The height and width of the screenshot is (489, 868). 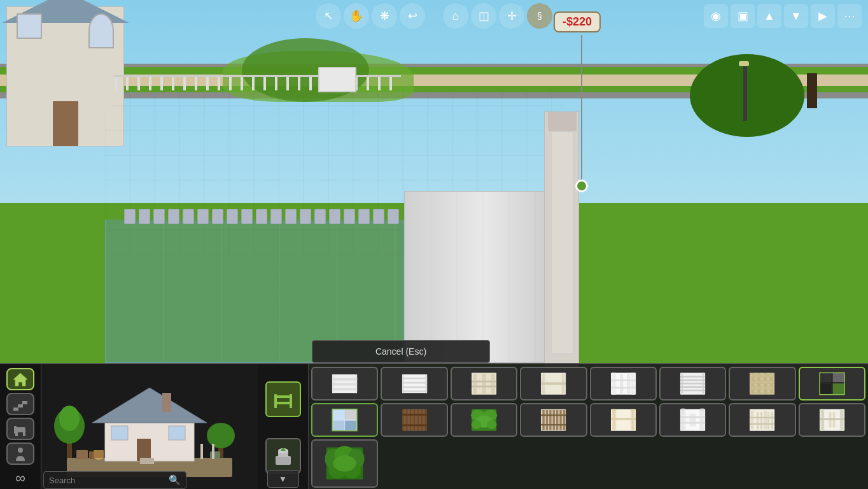 I want to click on house-icon, so click(x=20, y=379).